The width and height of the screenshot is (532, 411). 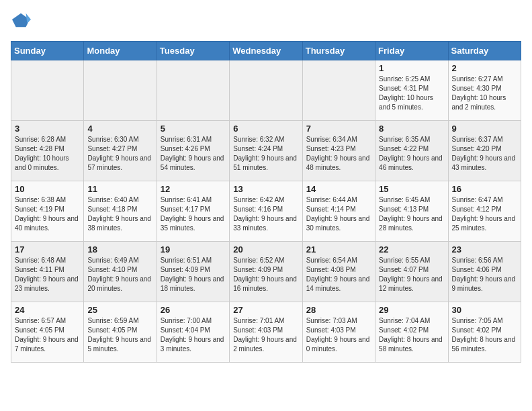 What do you see at coordinates (47, 189) in the screenshot?
I see `day-number: 10` at bounding box center [47, 189].